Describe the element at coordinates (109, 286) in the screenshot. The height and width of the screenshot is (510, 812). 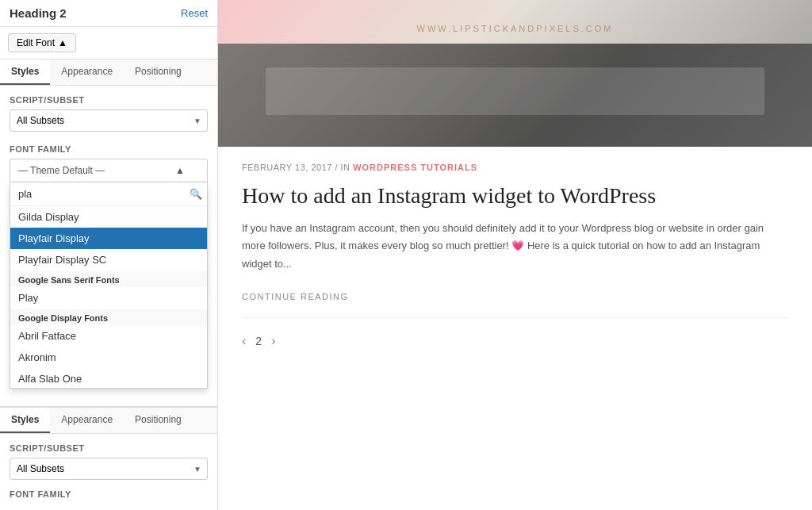
I see `font-family-dropdown-list: 🔍 Gilda Display Playfair Display Playfai…` at that location.